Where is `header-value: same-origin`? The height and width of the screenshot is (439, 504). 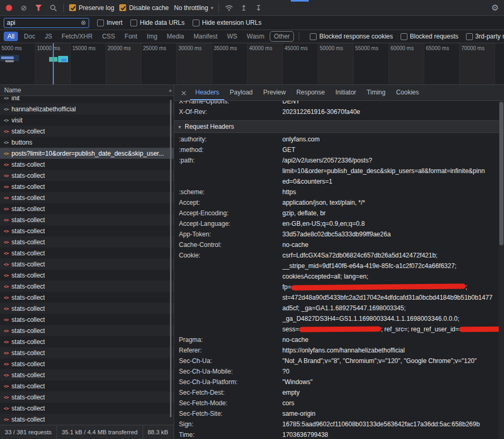
header-value: same-origin is located at coordinates (393, 414).